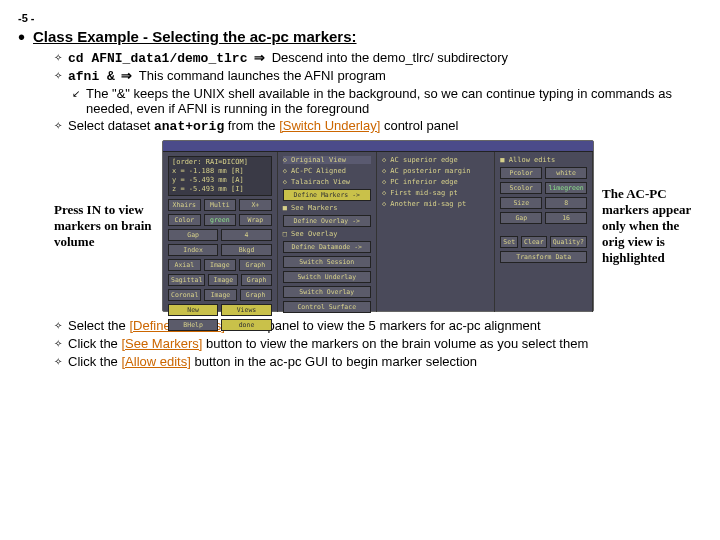 This screenshot has width=720, height=540. What do you see at coordinates (327, 307) in the screenshot?
I see `control-surface-btn: Control Surface` at bounding box center [327, 307].